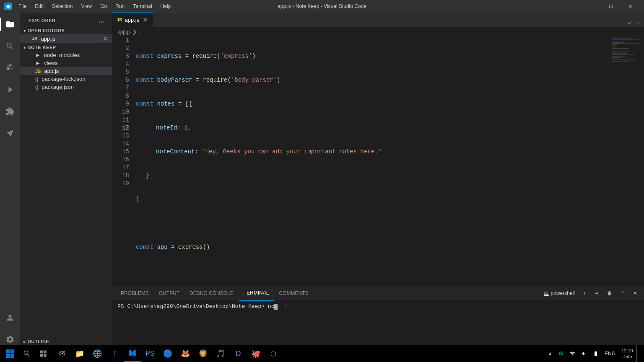 The width and height of the screenshot is (644, 362). What do you see at coordinates (8, 6) in the screenshot?
I see `vscode-logo: ◆` at bounding box center [8, 6].